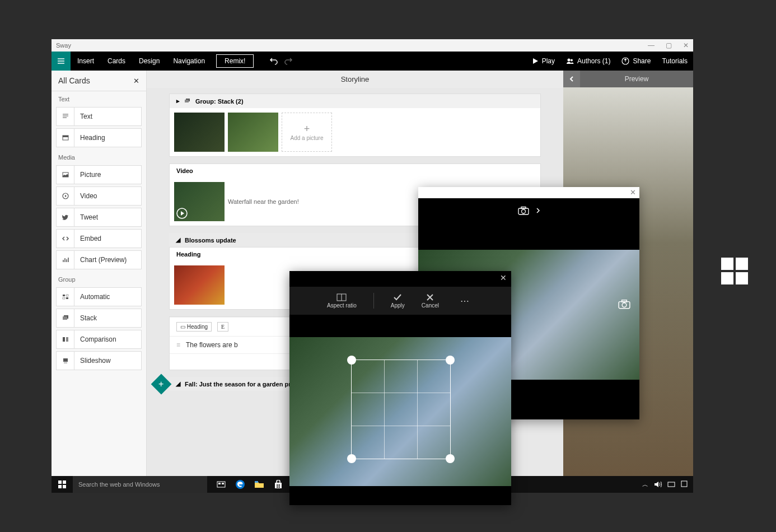 Image resolution: width=776 pixels, height=532 pixels. I want to click on crop-close-button: ✕, so click(503, 278).